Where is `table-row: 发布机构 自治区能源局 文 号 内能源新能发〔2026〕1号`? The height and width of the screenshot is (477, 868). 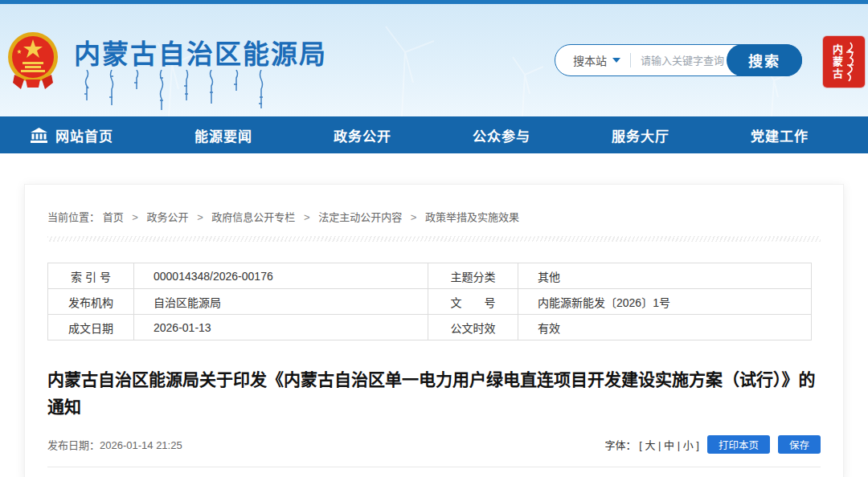
table-row: 发布机构 自治区能源局 文 号 内能源新能发〔2026〕1号 is located at coordinates (430, 302).